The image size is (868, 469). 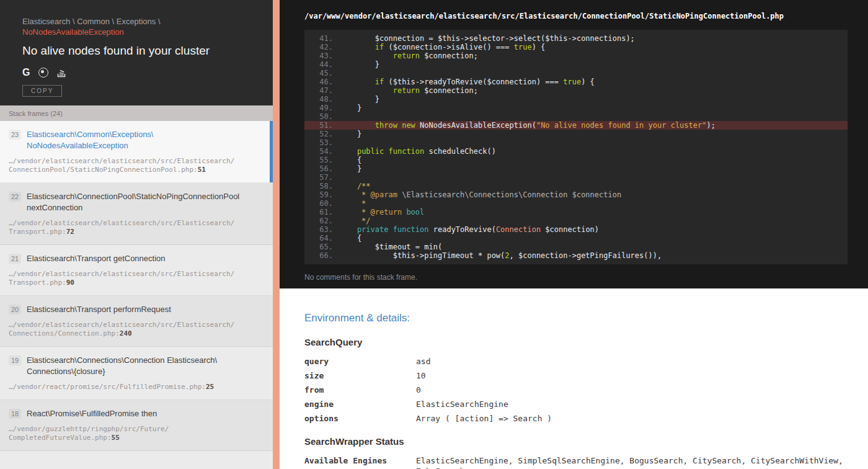 What do you see at coordinates (576, 404) in the screenshot?
I see `detail-row: engineElasticSearchEngine` at bounding box center [576, 404].